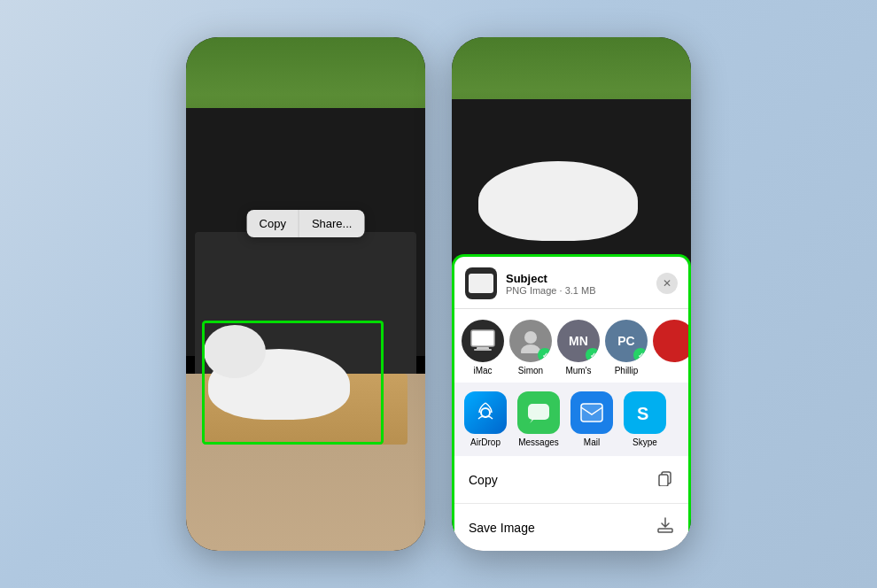  I want to click on contact-name-simon: Simon, so click(531, 370).